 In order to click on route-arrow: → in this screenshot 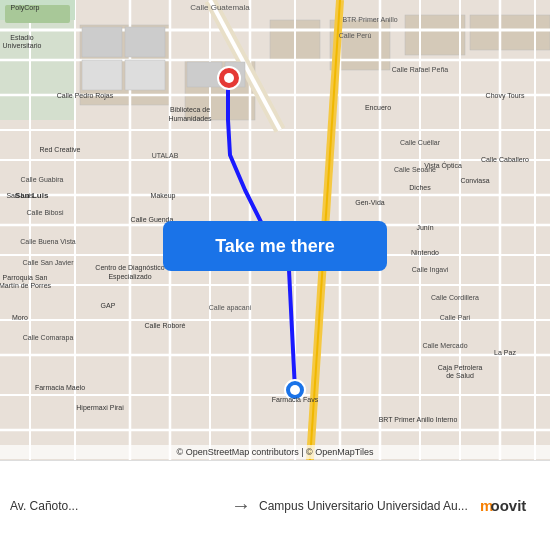, I will do `click(241, 506)`.